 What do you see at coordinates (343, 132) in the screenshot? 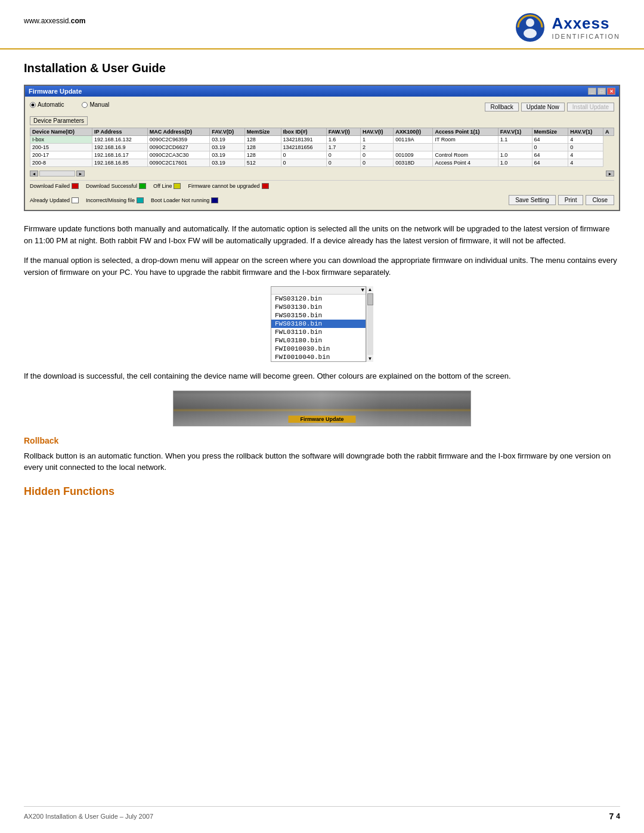
I see `fw-col-faw: FAW.V(I)` at bounding box center [343, 132].